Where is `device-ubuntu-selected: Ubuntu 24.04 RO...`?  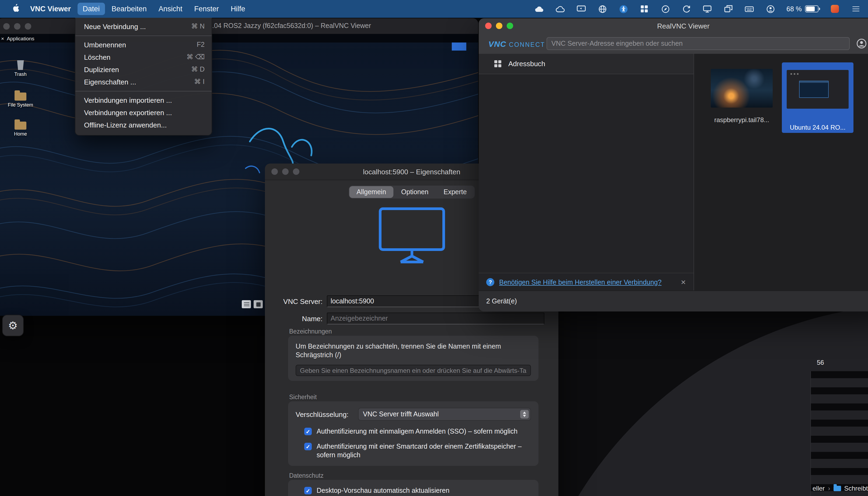
device-ubuntu-selected: Ubuntu 24.04 RO... is located at coordinates (818, 97).